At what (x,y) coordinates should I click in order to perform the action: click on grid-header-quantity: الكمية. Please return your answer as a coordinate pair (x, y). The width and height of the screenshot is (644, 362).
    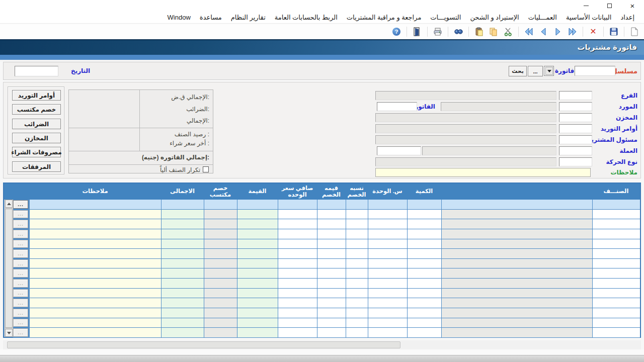
    Looking at the image, I should click on (424, 192).